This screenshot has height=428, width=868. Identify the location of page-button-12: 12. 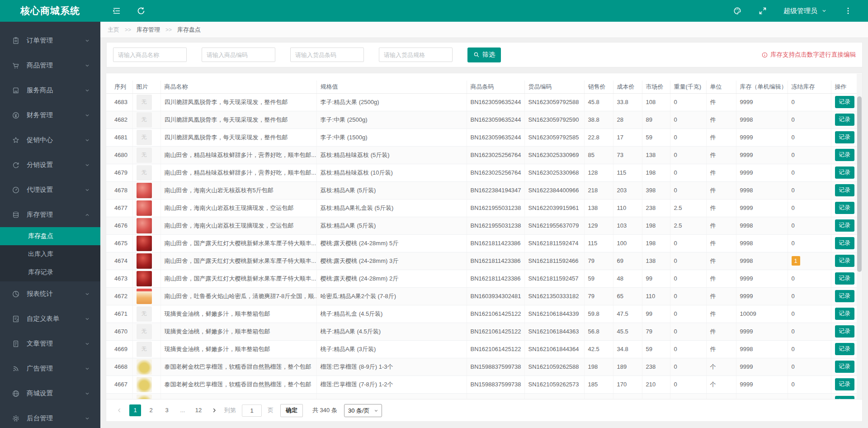
(198, 410).